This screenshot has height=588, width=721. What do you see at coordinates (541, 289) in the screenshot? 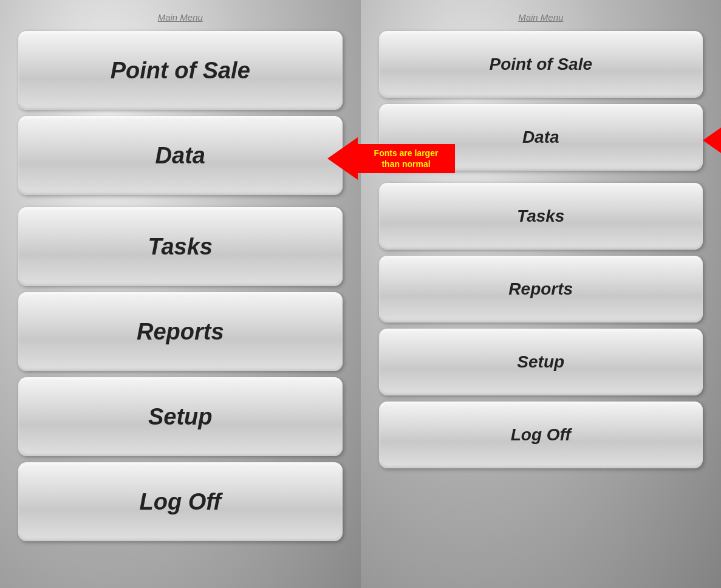
I see `right-reports-button: Reports` at bounding box center [541, 289].